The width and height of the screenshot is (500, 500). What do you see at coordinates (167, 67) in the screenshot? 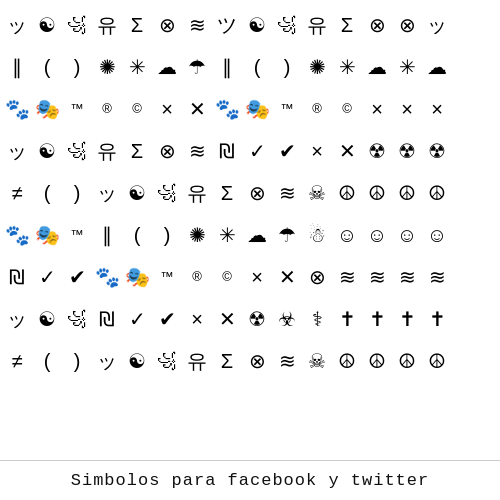
I see `sym: ☁` at bounding box center [167, 67].